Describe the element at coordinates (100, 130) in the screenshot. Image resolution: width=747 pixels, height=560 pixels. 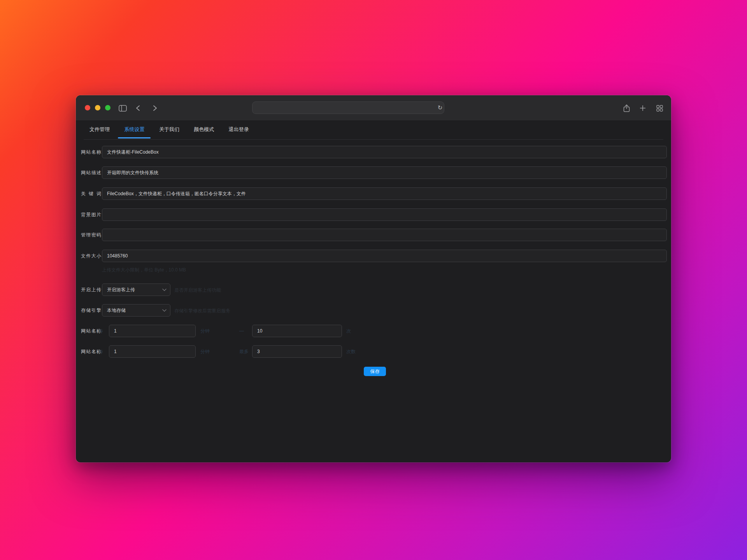
I see `tab-file-management: 文件管理` at that location.